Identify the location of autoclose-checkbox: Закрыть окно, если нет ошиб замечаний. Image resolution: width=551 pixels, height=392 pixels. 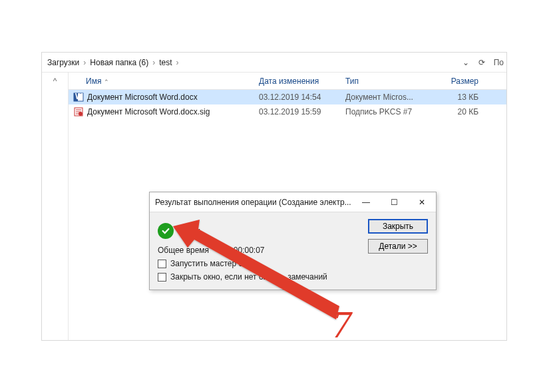
(293, 277).